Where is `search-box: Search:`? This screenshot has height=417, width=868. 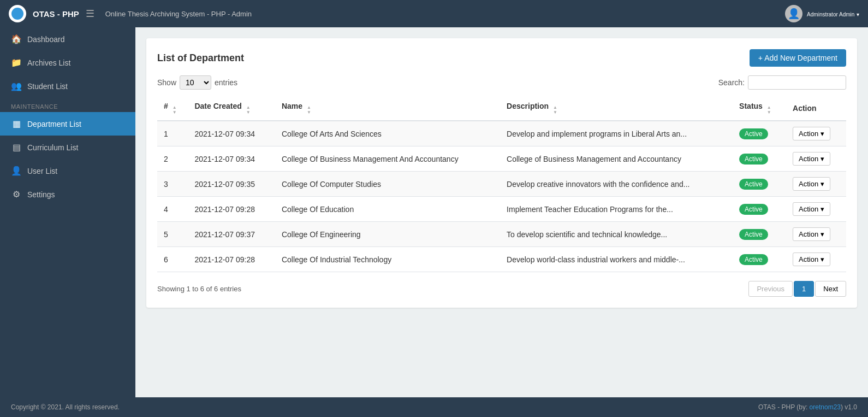
search-box: Search: is located at coordinates (782, 83).